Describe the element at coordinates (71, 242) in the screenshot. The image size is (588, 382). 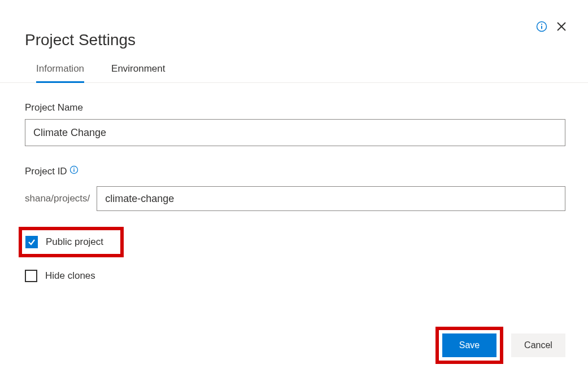
I see `highlight-public-project: Public project` at that location.